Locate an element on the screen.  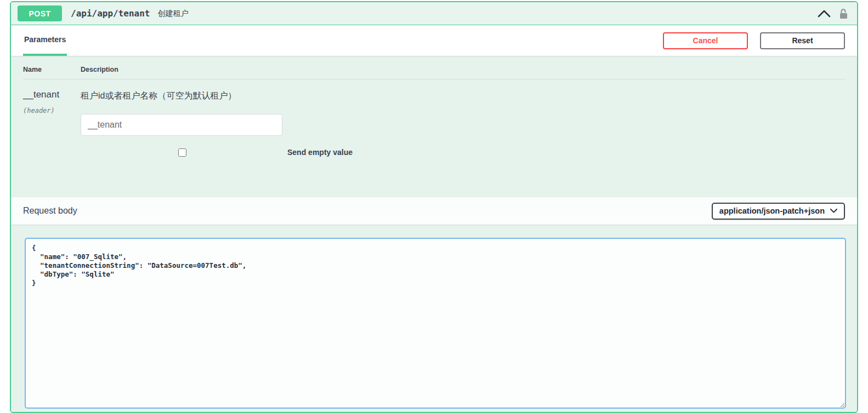
parameter-location: (header) is located at coordinates (52, 111).